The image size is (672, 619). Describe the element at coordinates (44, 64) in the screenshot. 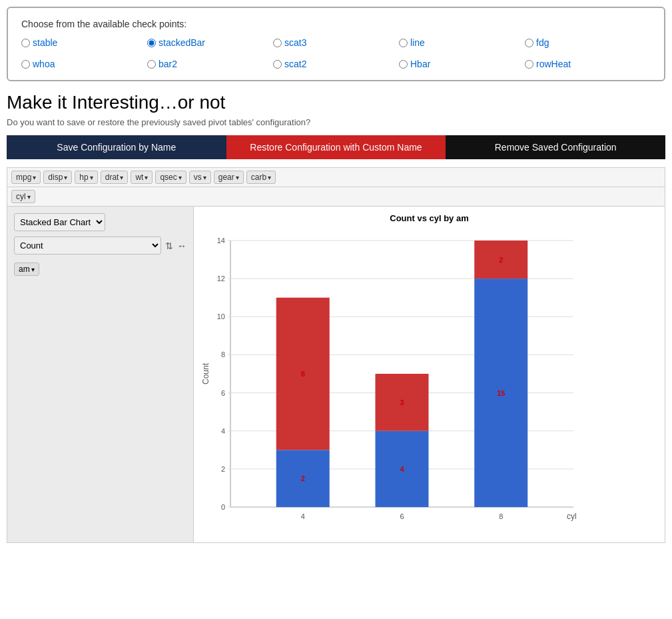

I see `radio-label-whoa: whoa` at that location.